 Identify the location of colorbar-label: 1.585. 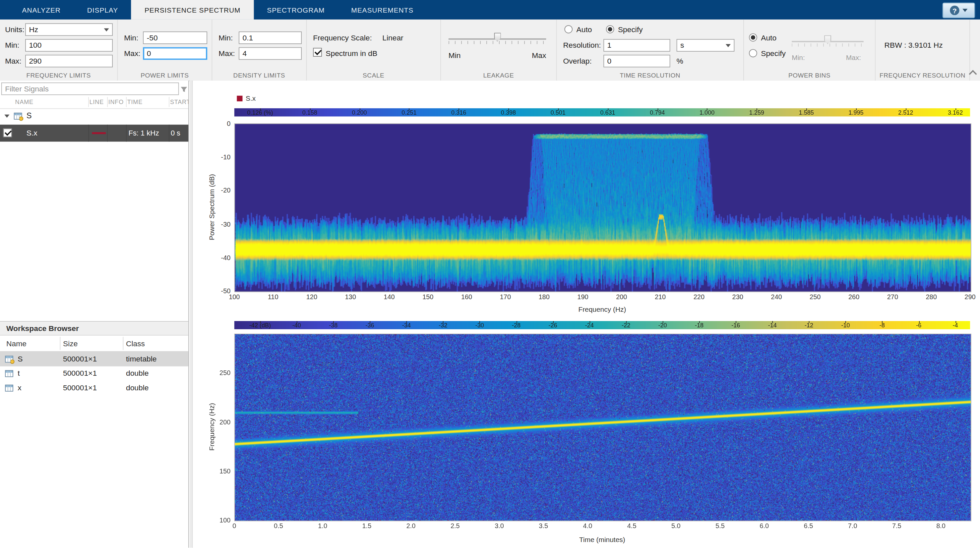
(807, 113).